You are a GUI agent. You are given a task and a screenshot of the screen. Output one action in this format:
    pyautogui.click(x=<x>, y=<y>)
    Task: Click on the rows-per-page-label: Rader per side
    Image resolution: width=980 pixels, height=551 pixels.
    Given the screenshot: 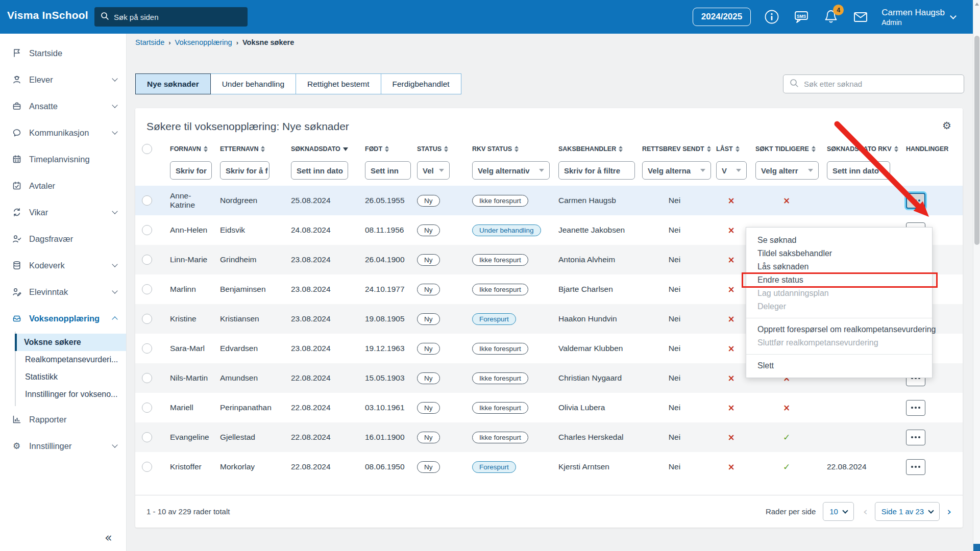 What is the action you would take?
    pyautogui.click(x=791, y=511)
    